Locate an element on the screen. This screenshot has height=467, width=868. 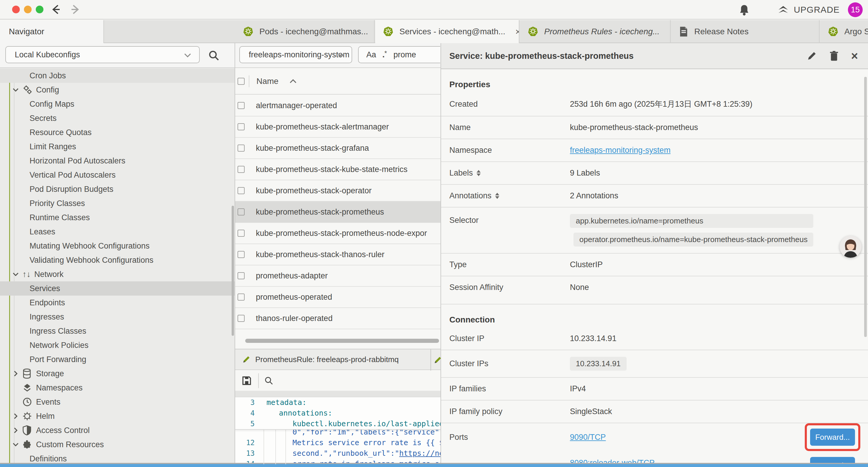
sidebar-section-config: Config is located at coordinates (117, 90).